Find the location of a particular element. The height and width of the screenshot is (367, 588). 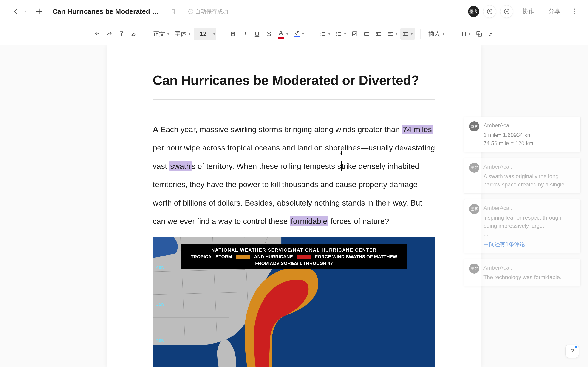

comment-card: 墨客 AmberAca... The technology was formid… is located at coordinates (522, 272).